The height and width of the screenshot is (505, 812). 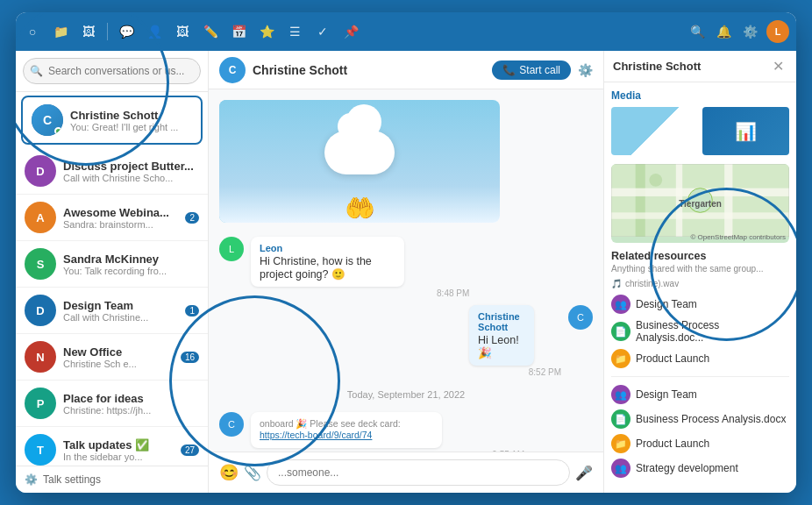 What do you see at coordinates (112, 120) in the screenshot?
I see `conv-item-christine: C Christine Schott You: Great! I'll get …` at bounding box center [112, 120].